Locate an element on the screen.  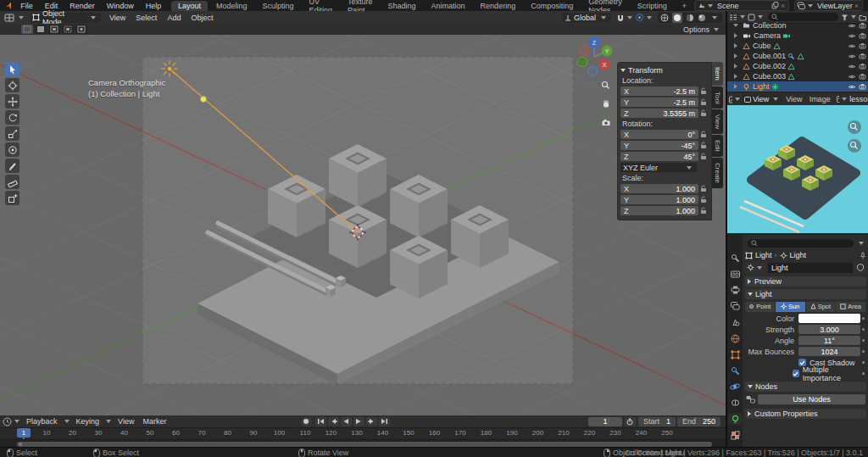
current-frame-field: 1 is located at coordinates (605, 422).